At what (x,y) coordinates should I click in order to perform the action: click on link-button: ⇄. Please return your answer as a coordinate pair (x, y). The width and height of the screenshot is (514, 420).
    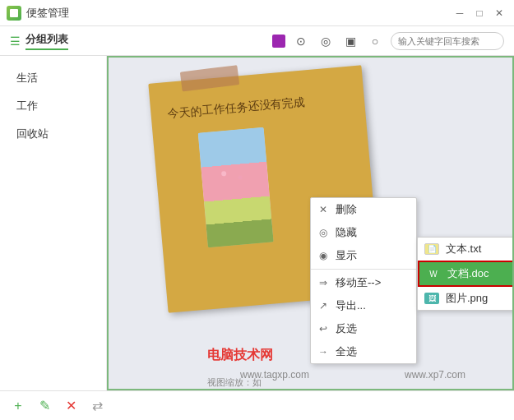
    Looking at the image, I should click on (97, 406).